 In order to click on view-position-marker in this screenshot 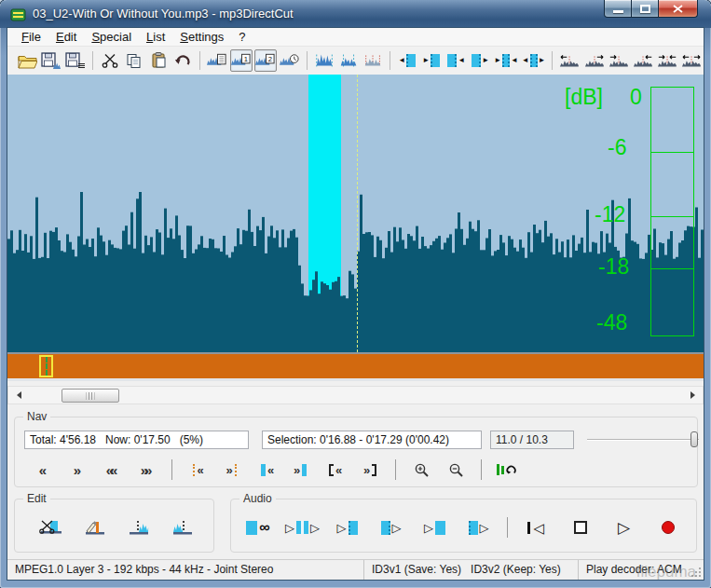, I will do `click(47, 366)`.